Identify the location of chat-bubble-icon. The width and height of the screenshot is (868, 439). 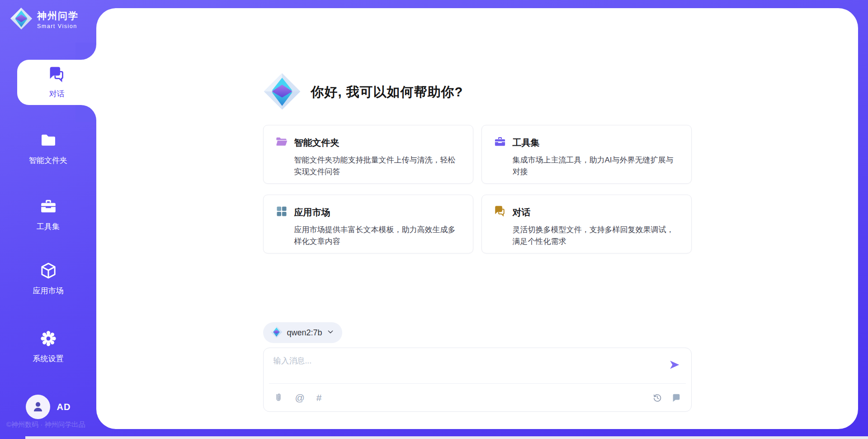
(676, 398).